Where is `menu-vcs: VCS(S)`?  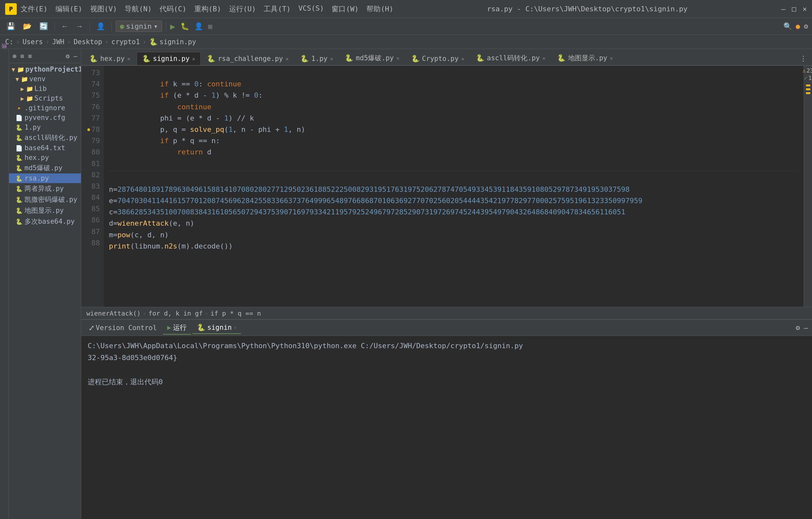 menu-vcs: VCS(S) is located at coordinates (311, 9).